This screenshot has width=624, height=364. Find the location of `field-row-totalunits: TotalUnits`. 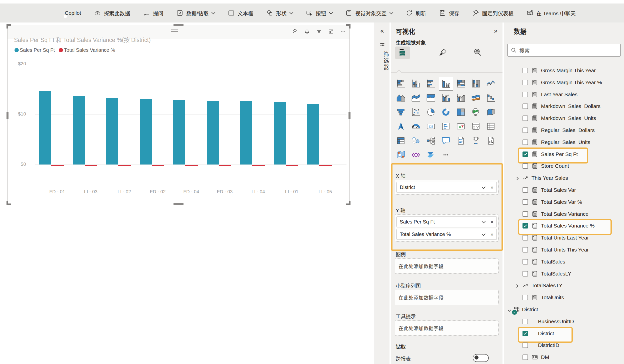

field-row-totalunits: TotalUnits is located at coordinates (564, 298).